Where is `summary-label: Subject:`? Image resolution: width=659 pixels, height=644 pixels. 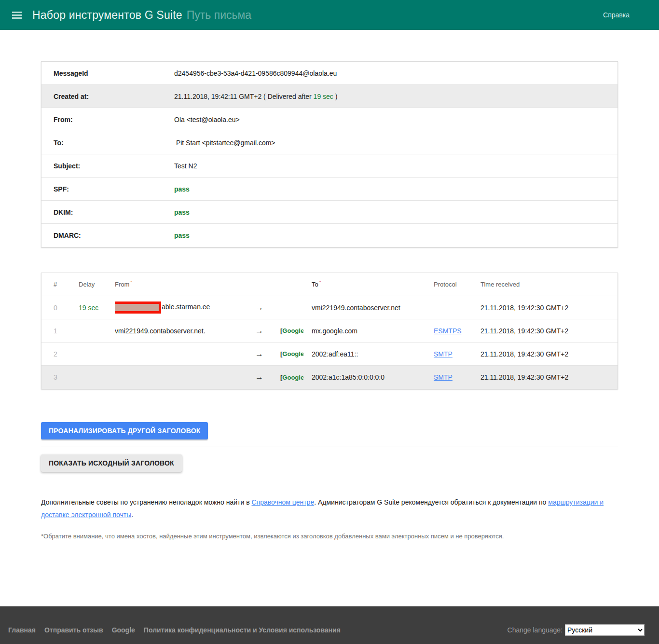
summary-label: Subject: is located at coordinates (108, 166).